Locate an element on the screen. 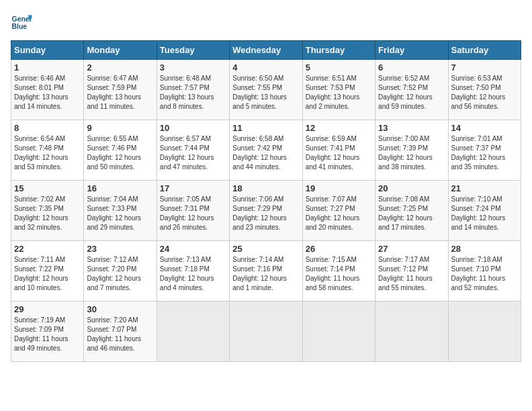 This screenshot has height=411, width=532. calendar-cell: 12 Sunrise: 6:59 AMSunset: 7:41 PMDaylig… is located at coordinates (339, 150).